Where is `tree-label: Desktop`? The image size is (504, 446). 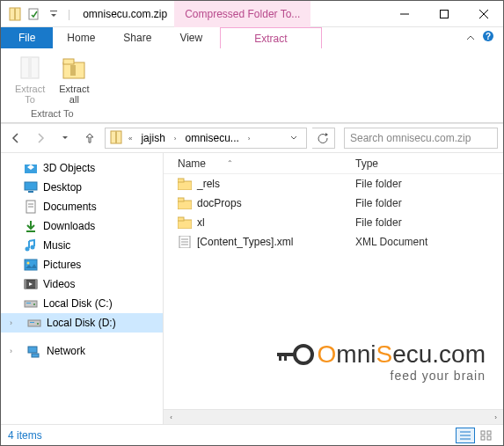
tree-label: Desktop is located at coordinates (62, 187).